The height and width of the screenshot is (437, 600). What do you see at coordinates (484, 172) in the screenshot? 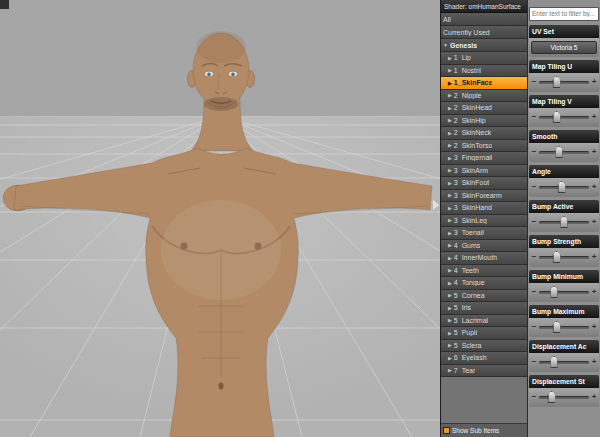
I see `surface-list-item: ▶3_SkinArm` at bounding box center [484, 172].